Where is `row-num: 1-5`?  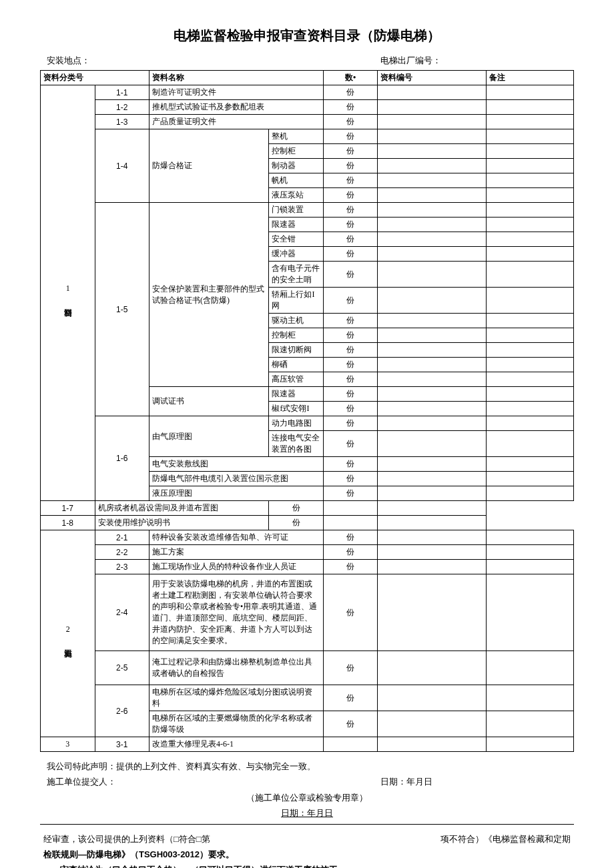
row-num: 1-5 is located at coordinates (122, 310).